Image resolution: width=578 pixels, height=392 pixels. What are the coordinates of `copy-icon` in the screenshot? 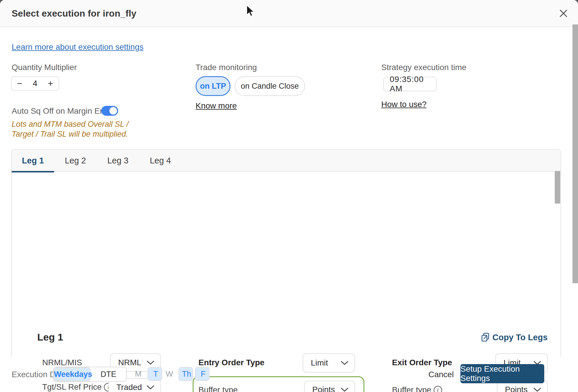 It's located at (485, 337).